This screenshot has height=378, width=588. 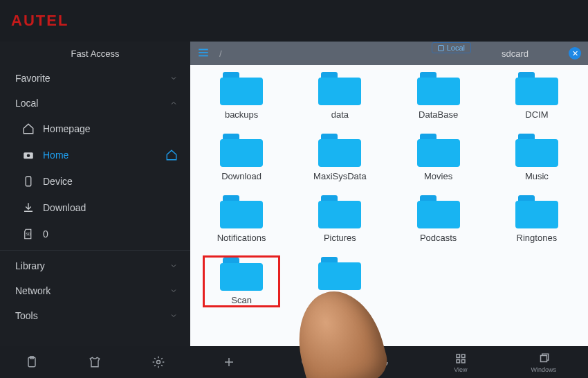 I want to click on bottombar-label: Windows, so click(x=544, y=370).